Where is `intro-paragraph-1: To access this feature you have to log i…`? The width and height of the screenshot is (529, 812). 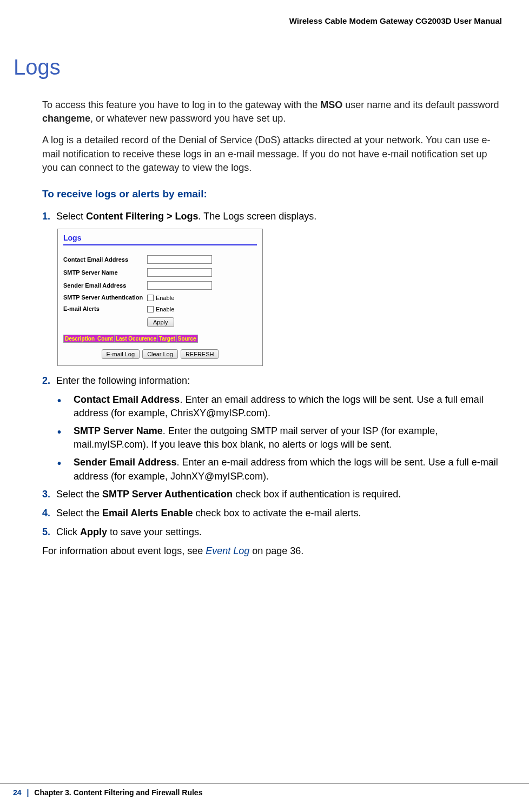 intro-paragraph-1: To access this feature you have to log i… is located at coordinates (272, 112).